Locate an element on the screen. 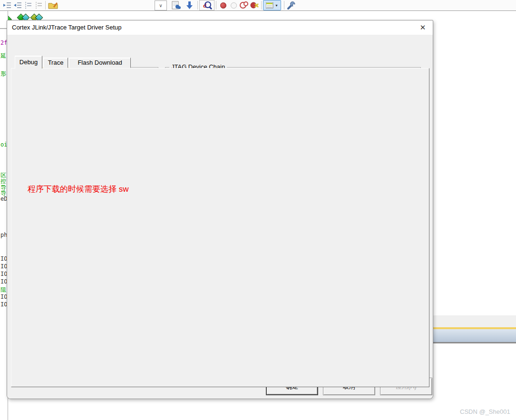  annotation-text: 程序下载的时候需要选择 sw is located at coordinates (78, 189).